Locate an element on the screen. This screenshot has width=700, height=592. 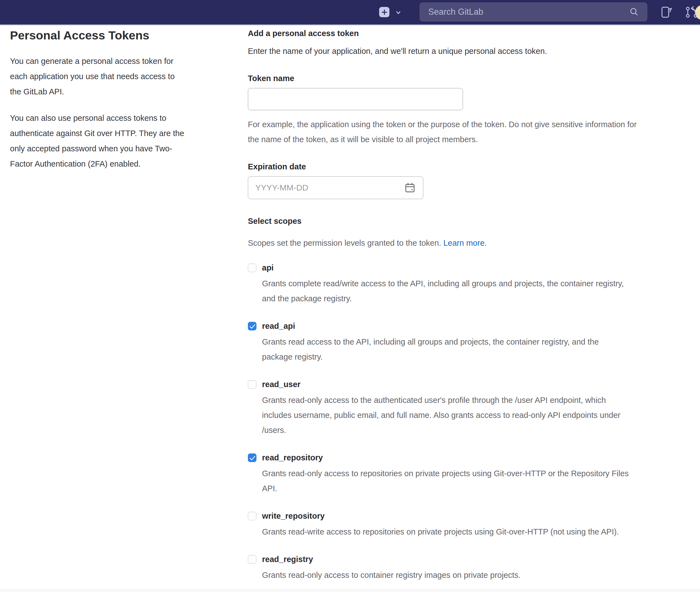
scope-item: write_repository Grants read-write acces… is located at coordinates (471, 525).